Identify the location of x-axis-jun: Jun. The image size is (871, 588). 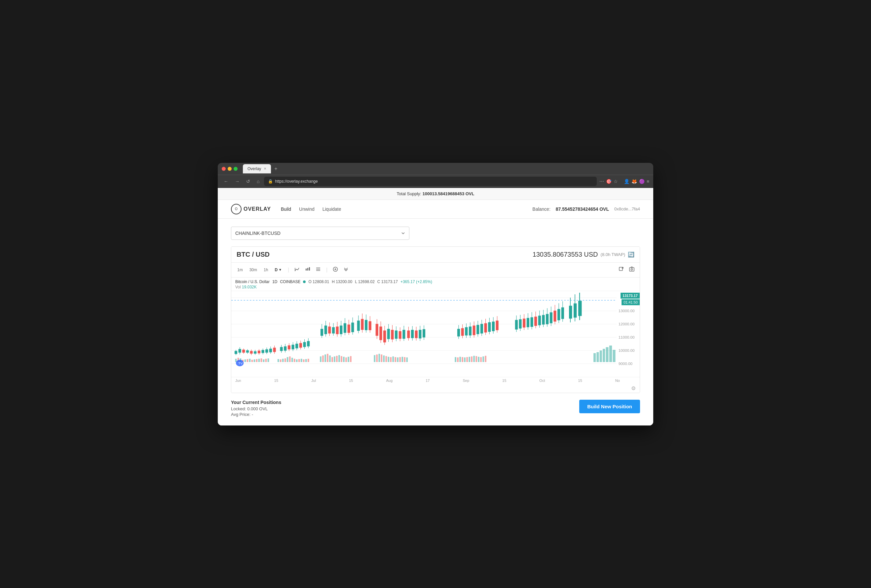
(238, 381).